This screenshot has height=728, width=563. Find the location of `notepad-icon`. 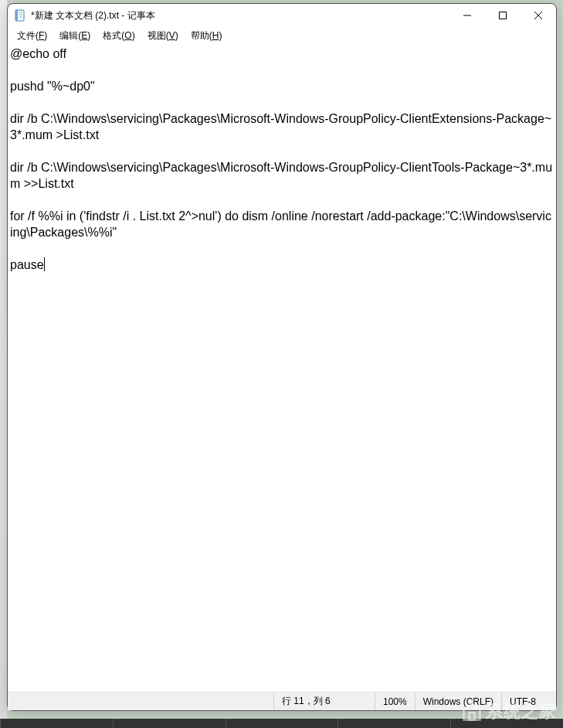

notepad-icon is located at coordinates (20, 15).